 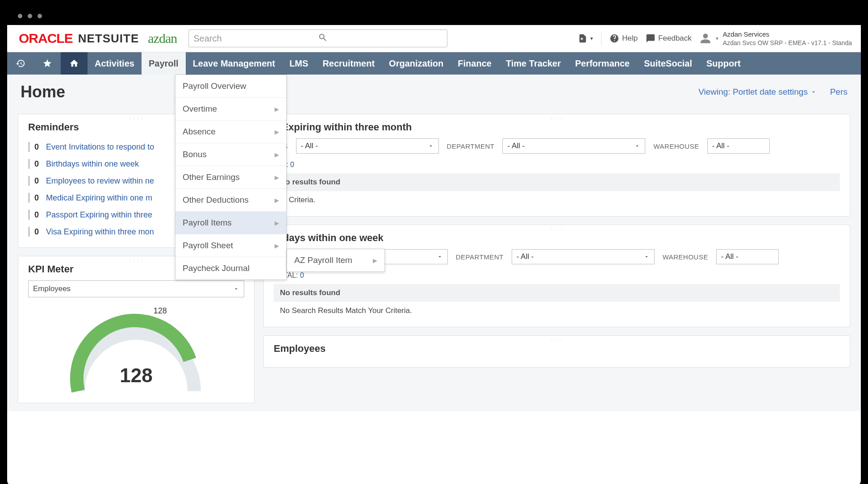 What do you see at coordinates (136, 376) in the screenshot?
I see `gauge-value: 128` at bounding box center [136, 376].